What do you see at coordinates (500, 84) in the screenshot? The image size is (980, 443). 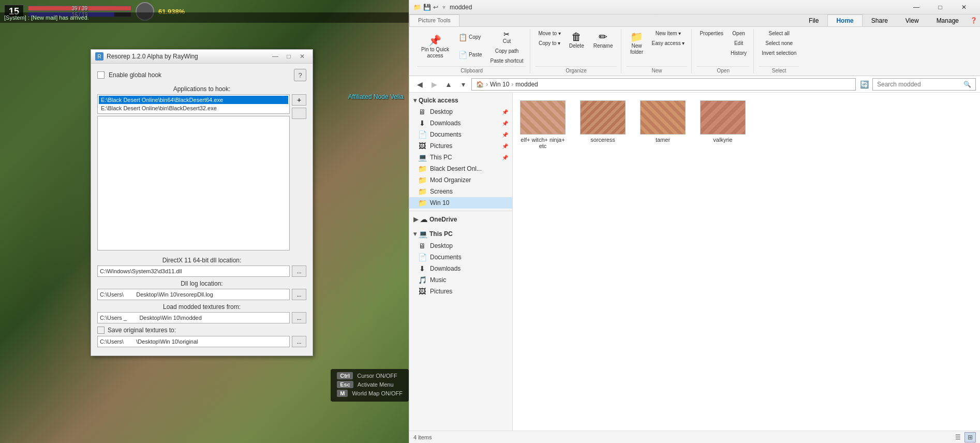 I see `breadcrumb-win10: Win 10` at bounding box center [500, 84].